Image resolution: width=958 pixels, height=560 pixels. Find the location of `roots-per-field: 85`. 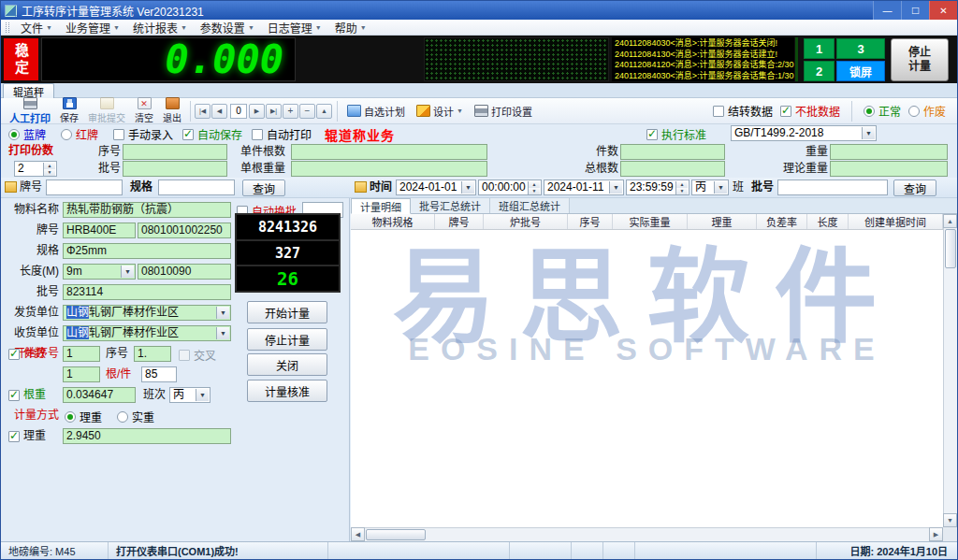

roots-per-field: 85 is located at coordinates (159, 374).